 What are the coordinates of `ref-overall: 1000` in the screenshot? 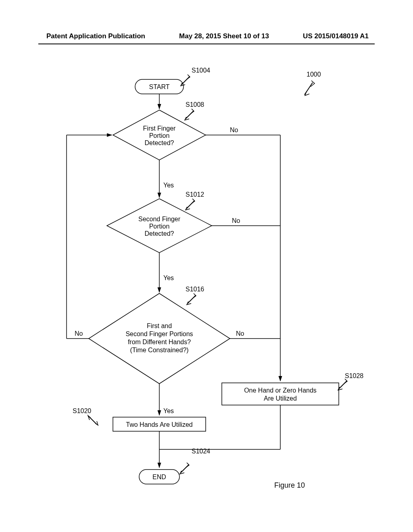 It's located at (314, 74).